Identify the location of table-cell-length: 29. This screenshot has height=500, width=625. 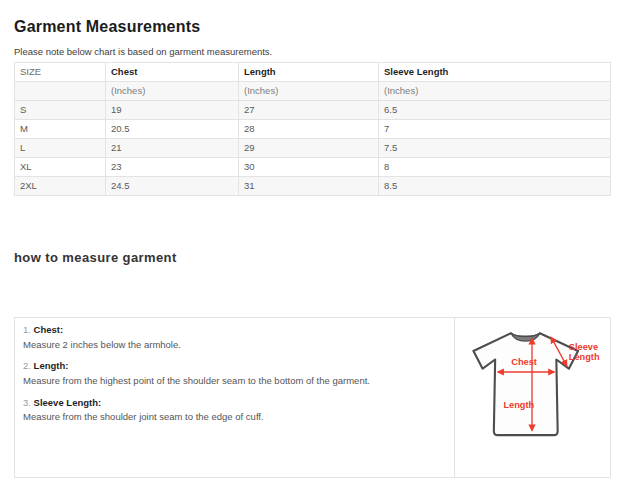
(309, 148).